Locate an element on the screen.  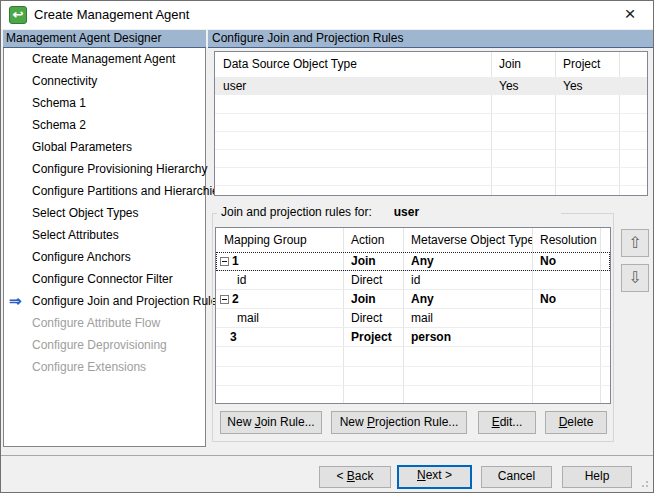
sidebar-item-label: Schema 1 is located at coordinates (59, 103).